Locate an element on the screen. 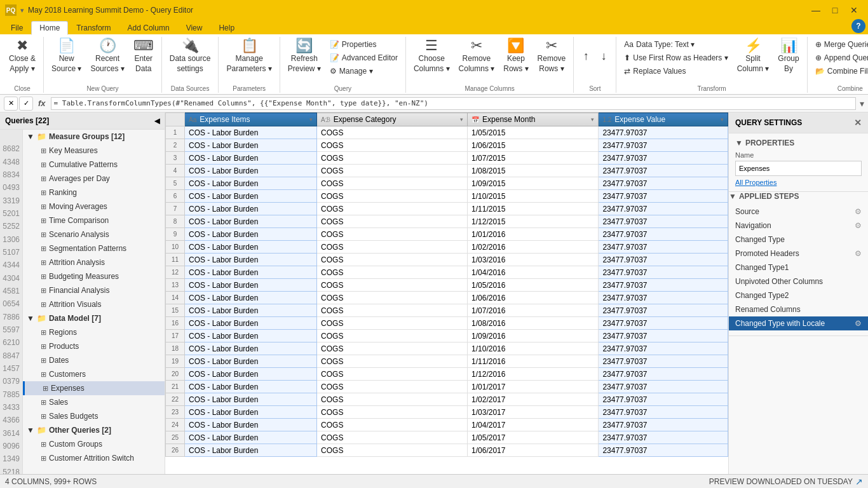 The height and width of the screenshot is (488, 868). sidebar-item-dates: ⊞ Dates is located at coordinates (94, 360).